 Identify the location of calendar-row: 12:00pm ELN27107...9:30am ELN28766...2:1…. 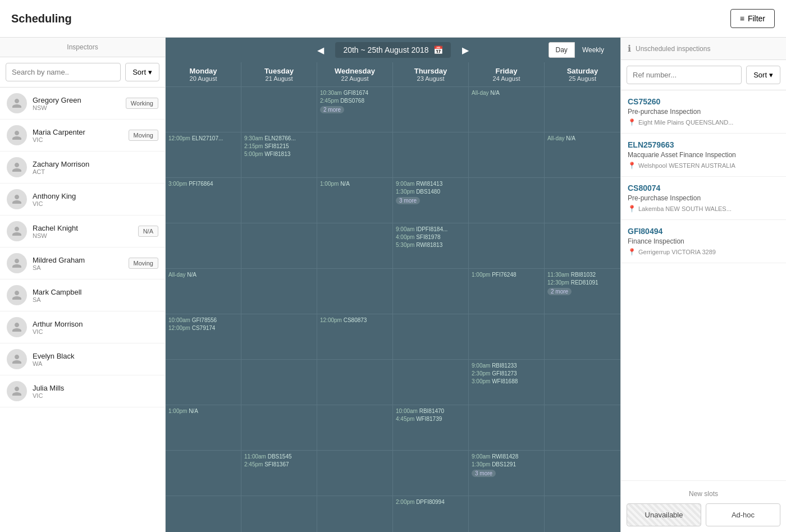
(393, 155).